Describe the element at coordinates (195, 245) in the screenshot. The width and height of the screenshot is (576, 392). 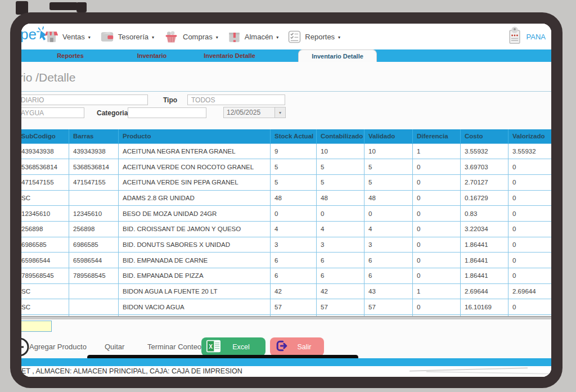
I see `table-cell: BID. DONUTS SABORES X UNIDAD` at that location.